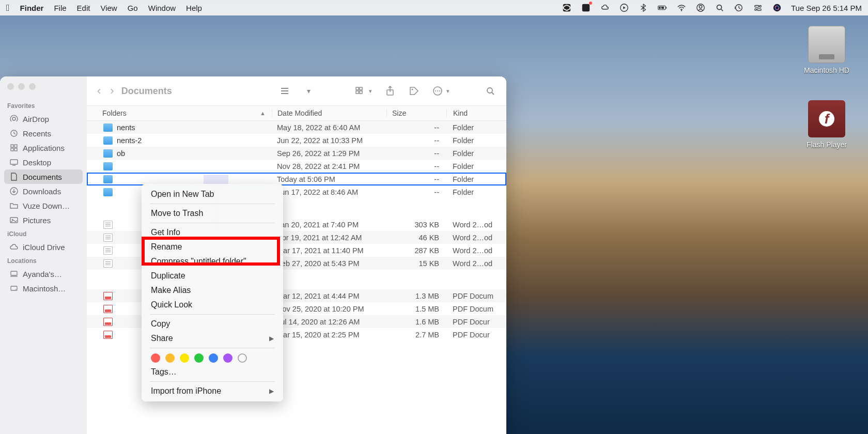 The height and width of the screenshot is (434, 868). I want to click on file-row: Nov 28, 2022 at 2:41 PM--Folder, so click(297, 166).